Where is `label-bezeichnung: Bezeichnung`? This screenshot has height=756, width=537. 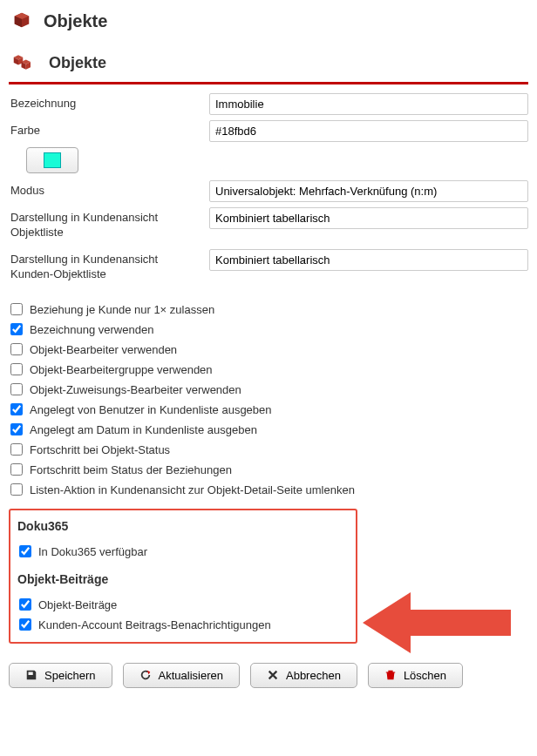
label-bezeichnung: Bezeichnung is located at coordinates (109, 105).